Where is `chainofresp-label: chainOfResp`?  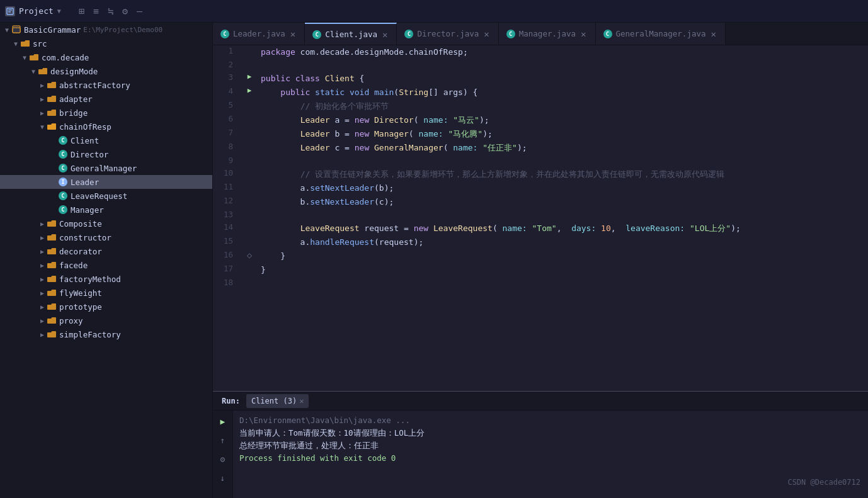
chainofresp-label: chainOfResp is located at coordinates (86, 127).